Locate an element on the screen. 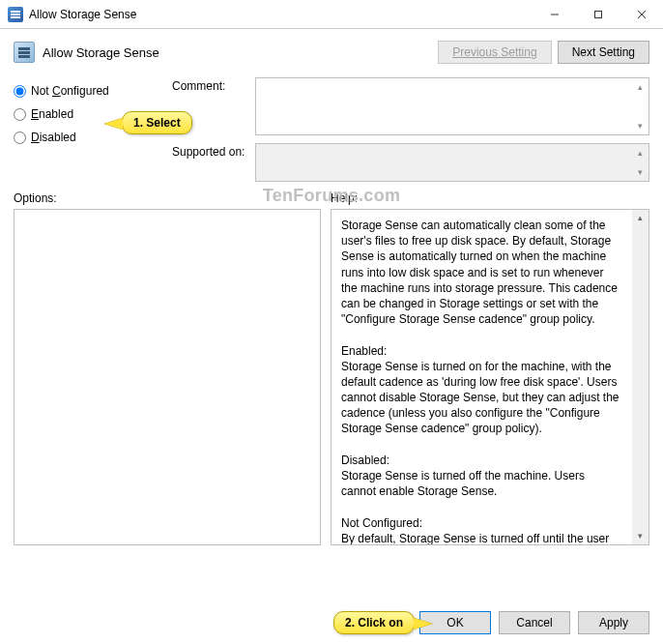  help-h2: Enabled: is located at coordinates (363, 351).